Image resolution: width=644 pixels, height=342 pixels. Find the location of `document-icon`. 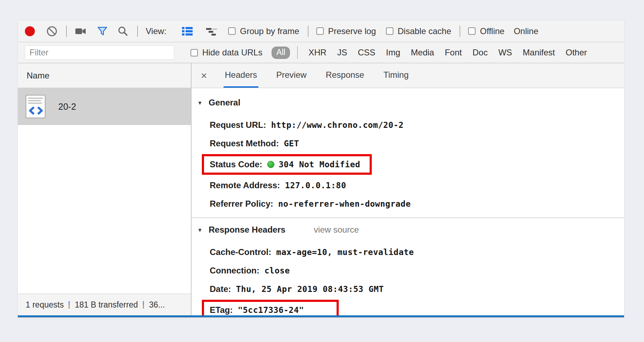

document-icon is located at coordinates (36, 107).